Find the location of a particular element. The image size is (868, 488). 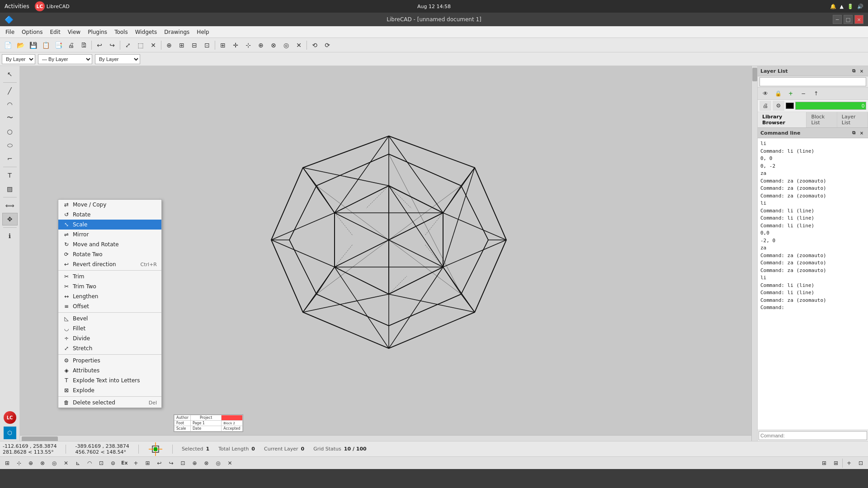

menu-edit: Edit is located at coordinates (55, 32).